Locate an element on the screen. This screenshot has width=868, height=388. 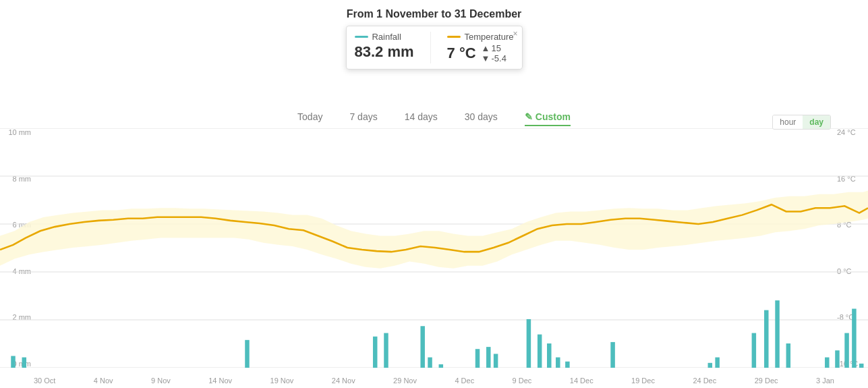
rainfall-legend: Rainfall 83.2 mm is located at coordinates (384, 47).